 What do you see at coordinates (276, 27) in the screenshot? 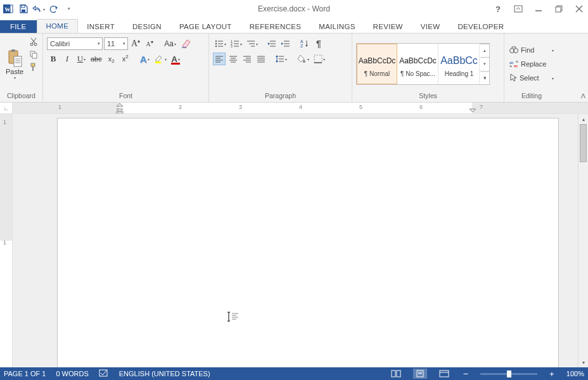
I see `tab-references: REFERENCES` at bounding box center [276, 27].